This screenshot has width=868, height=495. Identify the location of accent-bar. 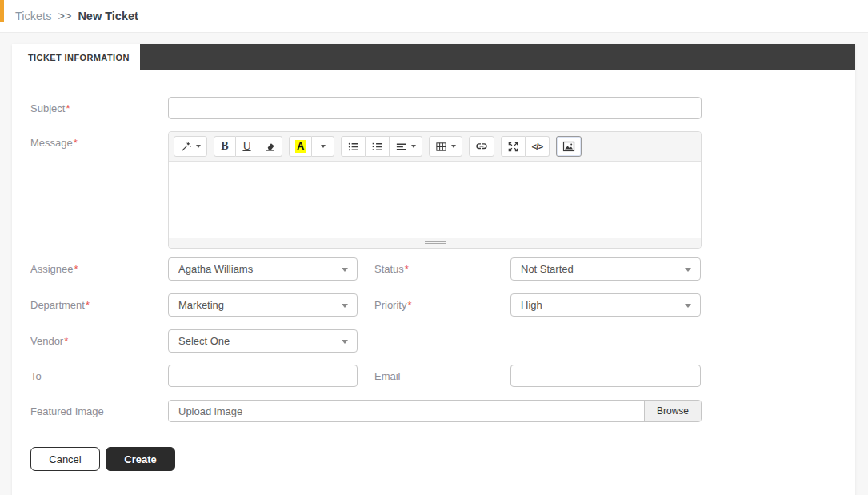
(2, 11).